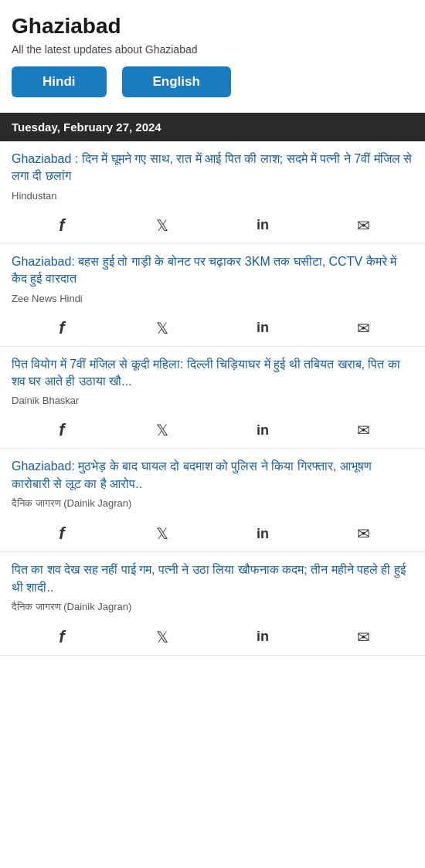 The image size is (425, 868). Describe the element at coordinates (212, 431) in the screenshot. I see `share-row-2: f 𝕏 in ✉` at that location.